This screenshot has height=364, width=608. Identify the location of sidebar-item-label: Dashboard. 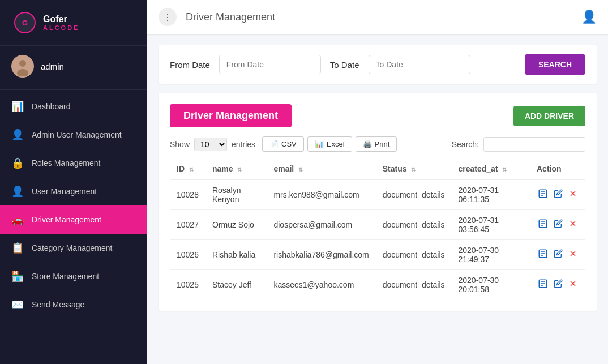
(51, 106).